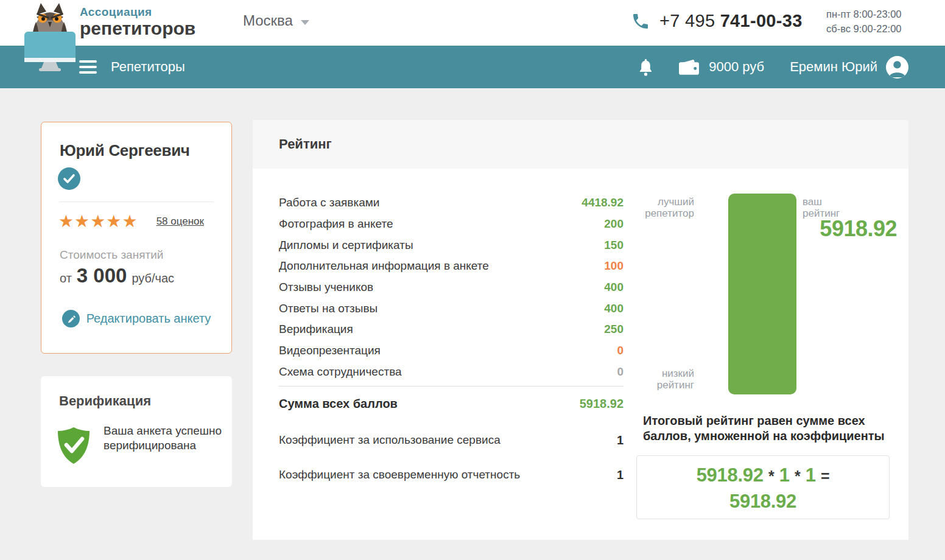 The image size is (945, 560). Describe the element at coordinates (111, 255) in the screenshot. I see `price-label: Стоимость занятий` at that location.